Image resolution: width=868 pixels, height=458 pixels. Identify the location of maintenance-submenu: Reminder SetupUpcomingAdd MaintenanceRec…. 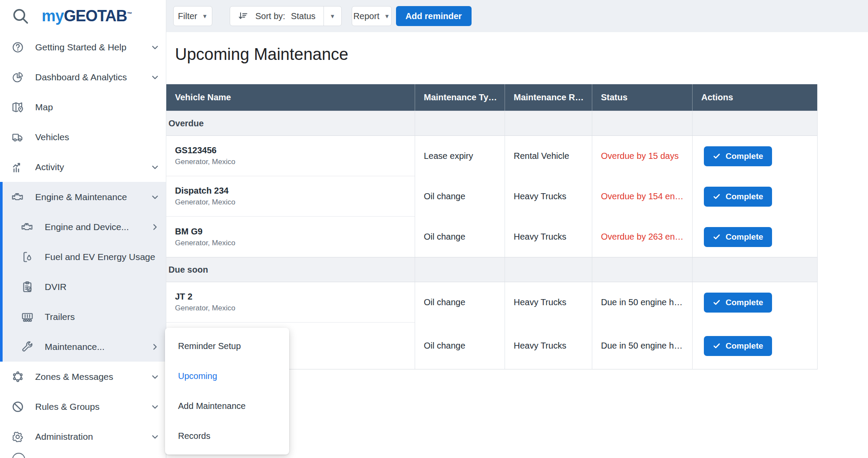
(227, 391).